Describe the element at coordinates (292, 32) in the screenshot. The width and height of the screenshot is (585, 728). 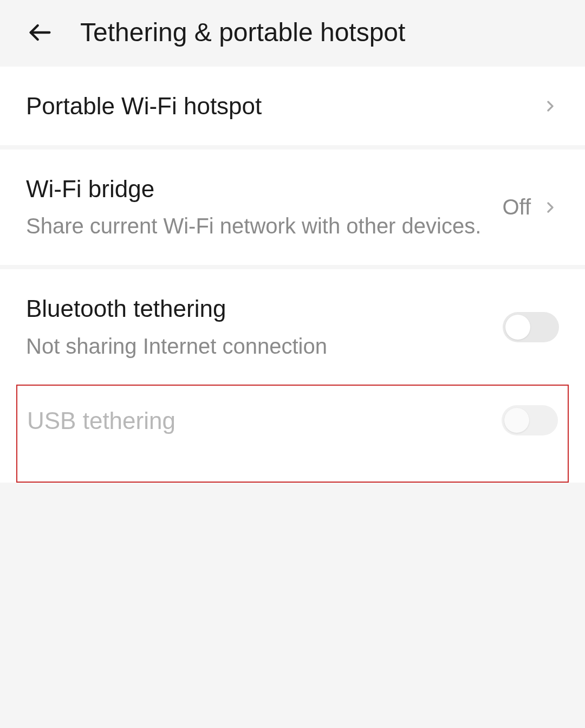
I see `header: Tethering & portable hotspot` at that location.